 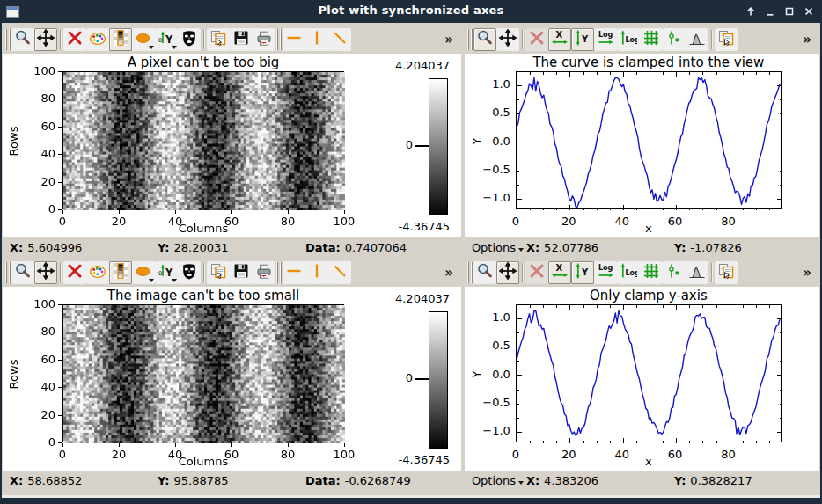 What do you see at coordinates (294, 273) in the screenshot?
I see `hline-icon` at bounding box center [294, 273].